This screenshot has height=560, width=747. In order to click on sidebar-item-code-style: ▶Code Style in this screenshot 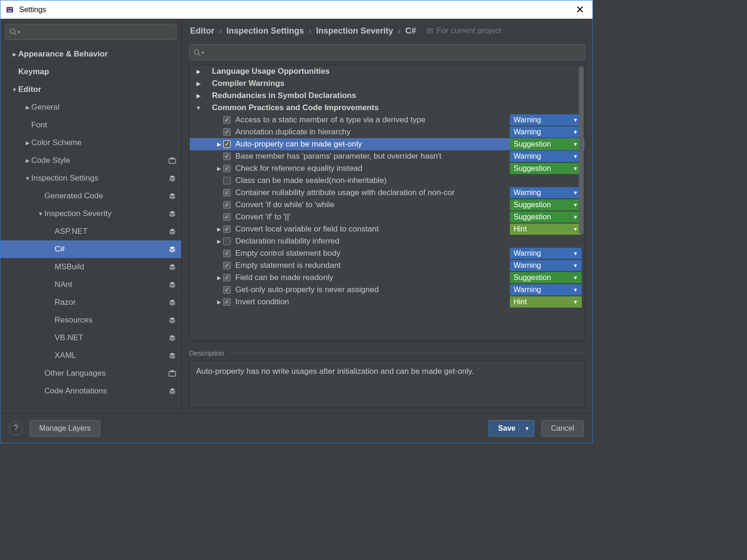, I will do `click(91, 161)`.